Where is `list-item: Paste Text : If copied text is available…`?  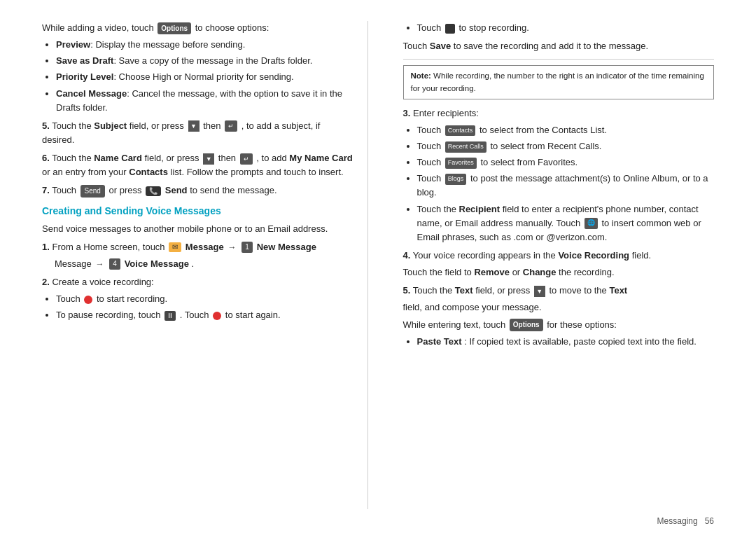
list-item: Paste Text : If copied text is available… is located at coordinates (566, 342).